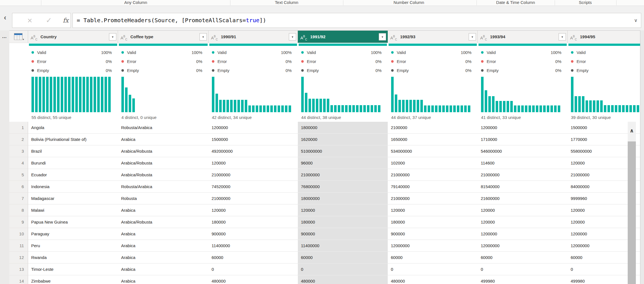 The width and height of the screenshot is (644, 284). Describe the element at coordinates (632, 131) in the screenshot. I see `scroll-up-icon: ∧` at that location.